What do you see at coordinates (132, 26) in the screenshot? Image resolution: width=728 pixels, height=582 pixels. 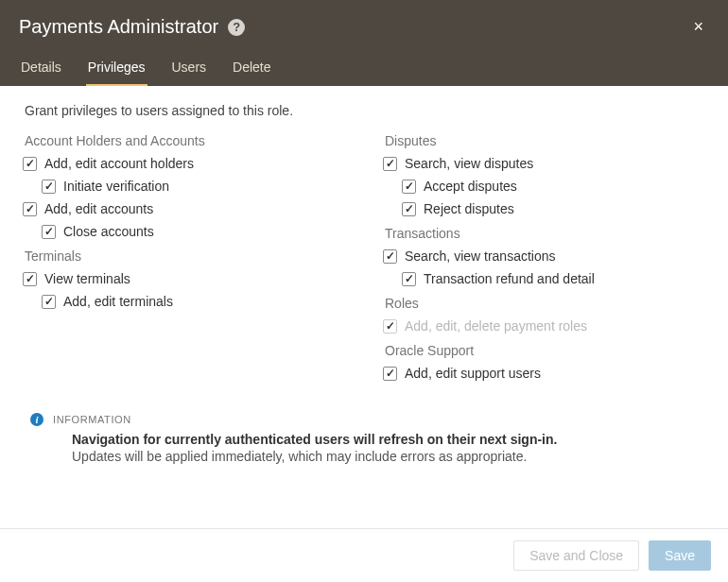 I see `dialog-title-wrap: Payments Administrator ?` at bounding box center [132, 26].